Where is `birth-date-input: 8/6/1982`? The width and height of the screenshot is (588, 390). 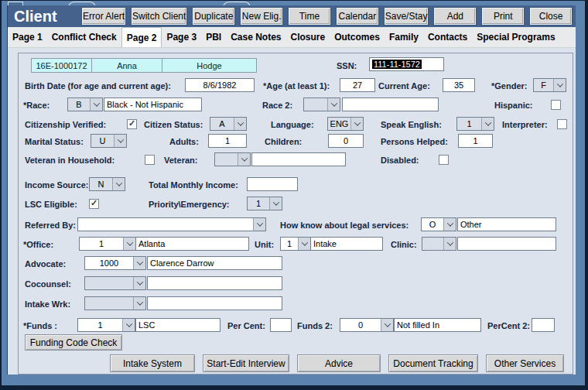 birth-date-input: 8/6/1982 is located at coordinates (220, 85).